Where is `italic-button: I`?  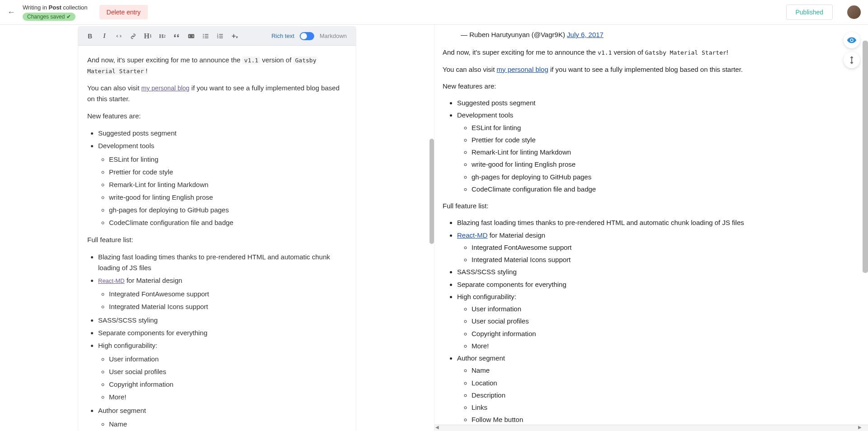
italic-button: I is located at coordinates (104, 36).